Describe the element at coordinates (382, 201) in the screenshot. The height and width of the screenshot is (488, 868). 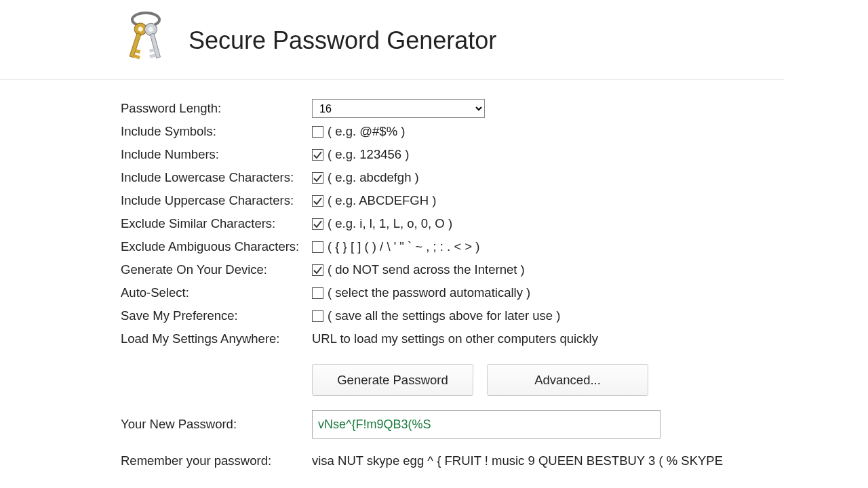
I see `upper-hint: ( e.g. ABCDEFGH )` at that location.